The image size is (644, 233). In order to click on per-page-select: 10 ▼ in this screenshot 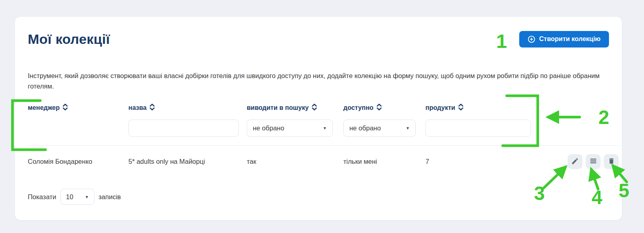, I will do `click(77, 197)`.